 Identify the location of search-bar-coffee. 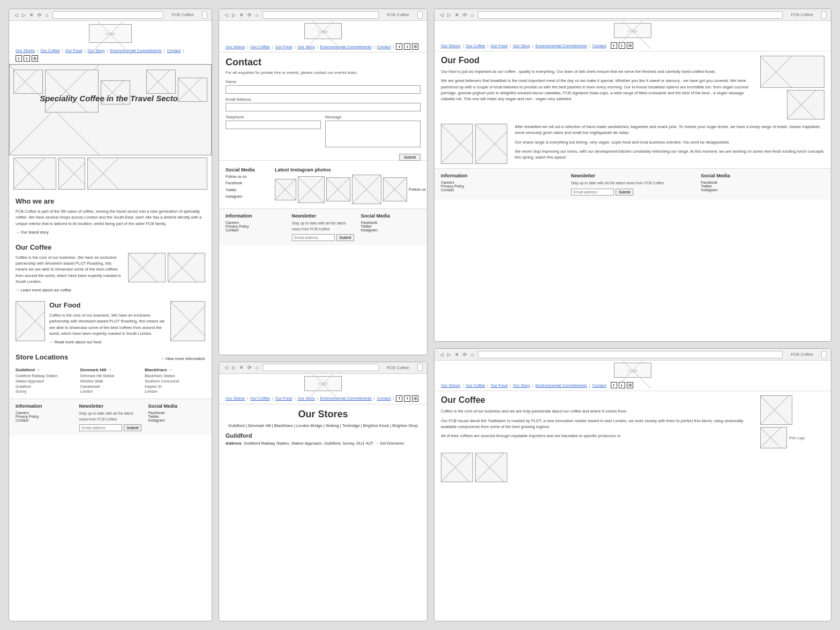
(824, 355).